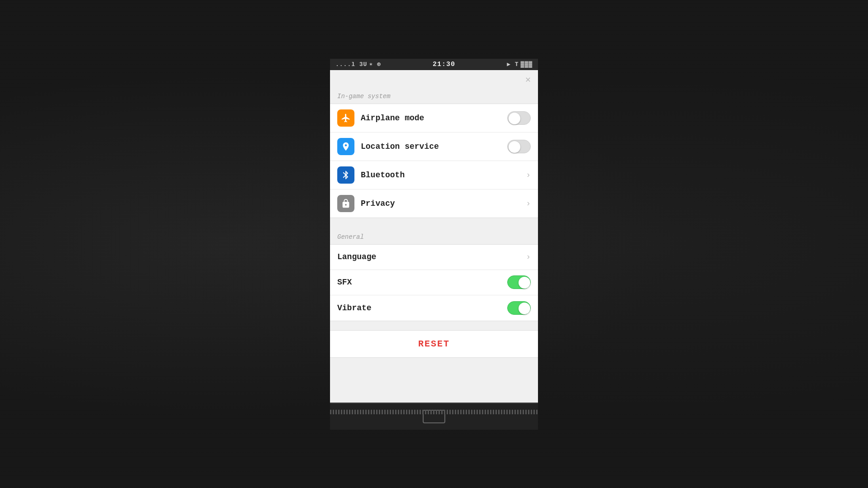 The height and width of the screenshot is (488, 868). I want to click on sfx-label: SFX, so click(422, 282).